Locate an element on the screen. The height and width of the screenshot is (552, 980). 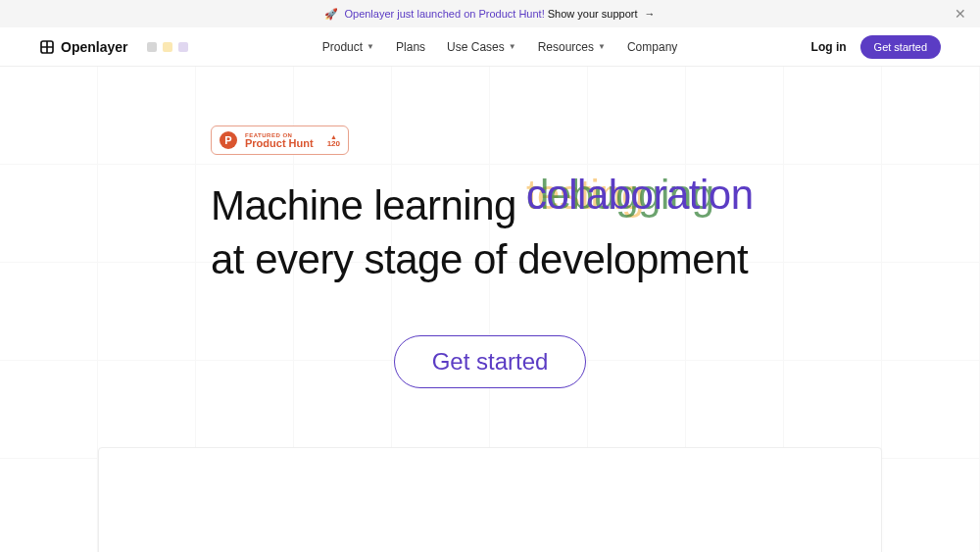
nav-plans: Plans is located at coordinates (411, 47).